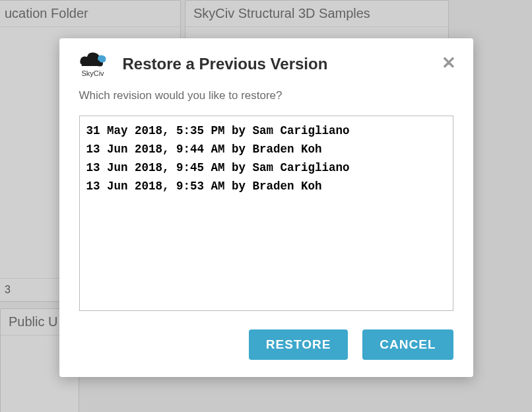  What do you see at coordinates (267, 62) in the screenshot?
I see `modal-header: SkyCiv Restore a Previous Version ✕` at bounding box center [267, 62].